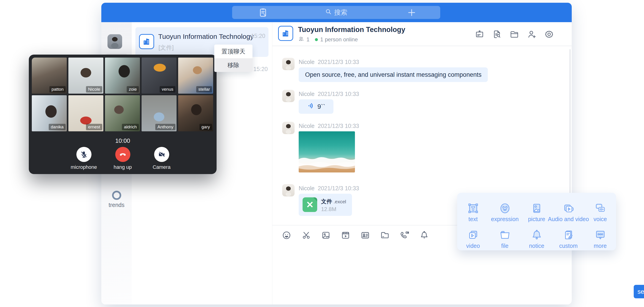 The image size is (644, 307). What do you see at coordinates (600, 246) in the screenshot?
I see `panel-item-label: more` at bounding box center [600, 246].